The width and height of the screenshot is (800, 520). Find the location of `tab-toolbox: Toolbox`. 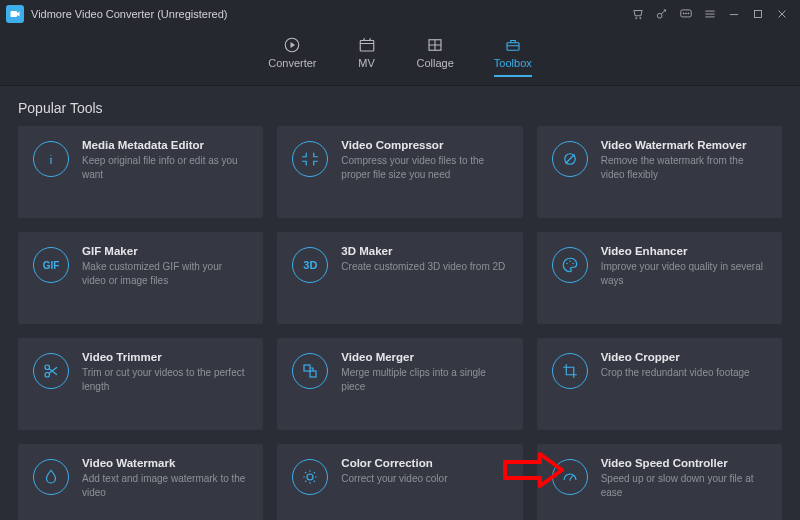

tab-toolbox: Toolbox is located at coordinates (513, 56).